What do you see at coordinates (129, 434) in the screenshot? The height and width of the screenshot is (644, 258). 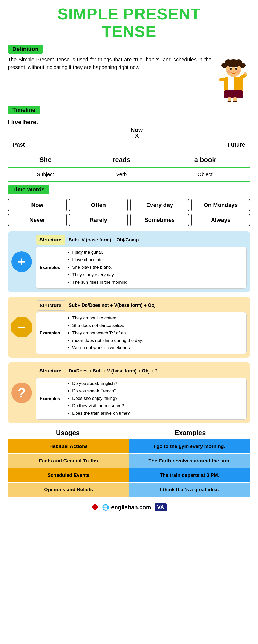 I see `usages-header: Usages Examples` at bounding box center [129, 434].